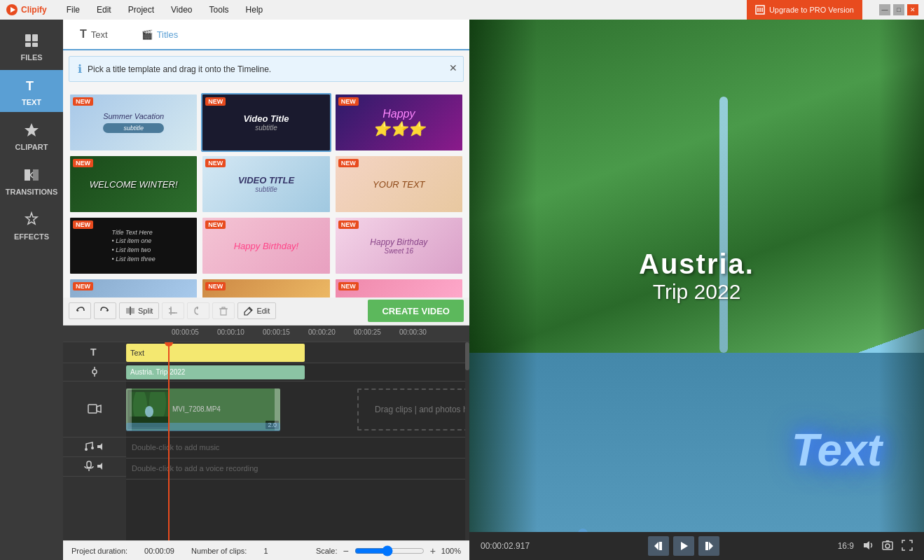 Image resolution: width=924 pixels, height=560 pixels. What do you see at coordinates (389, 551) in the screenshot?
I see `scale-slider` at bounding box center [389, 551].